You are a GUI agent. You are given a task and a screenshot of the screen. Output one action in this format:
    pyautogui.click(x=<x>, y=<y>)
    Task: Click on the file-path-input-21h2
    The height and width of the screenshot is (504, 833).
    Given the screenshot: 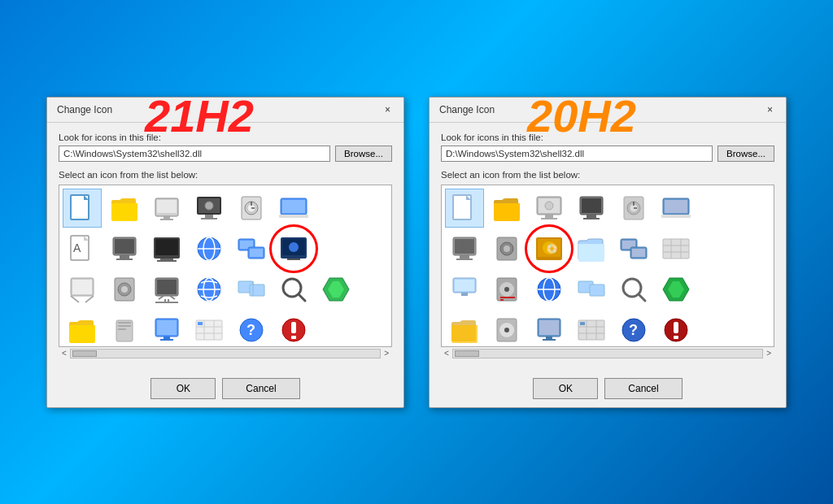 What is the action you would take?
    pyautogui.click(x=194, y=154)
    